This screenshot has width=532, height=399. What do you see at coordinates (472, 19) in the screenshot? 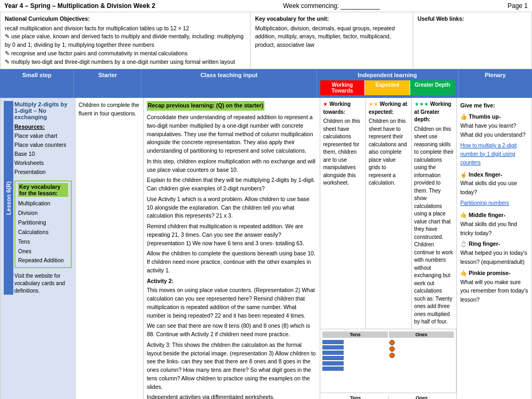
I see `web-links-label: Useful Web links:` at bounding box center [472, 19].